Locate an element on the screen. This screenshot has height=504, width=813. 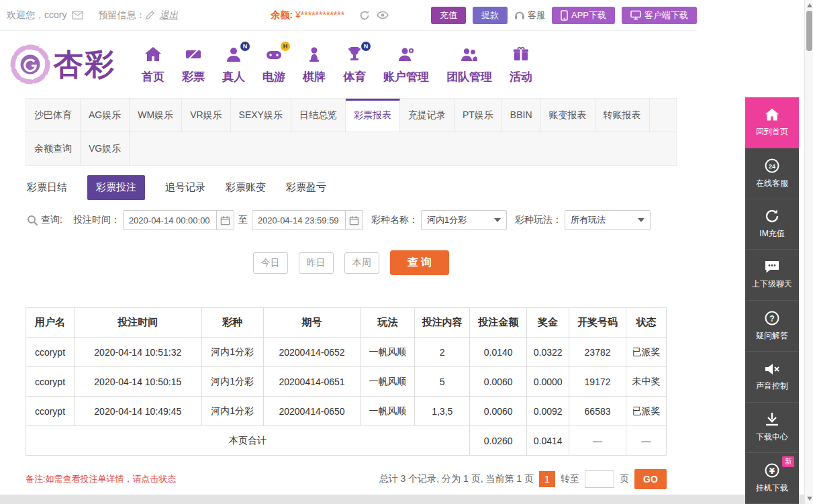
pagination-summary: 总计 3 个记录, 分为 1 页, 当前第 1 页 is located at coordinates (457, 479).